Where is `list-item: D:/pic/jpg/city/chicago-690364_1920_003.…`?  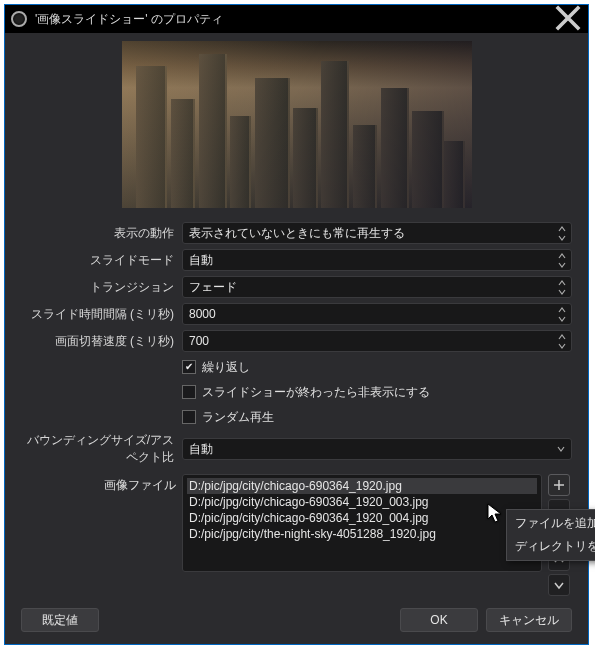 list-item: D:/pic/jpg/city/chicago-690364_1920_003.… is located at coordinates (362, 502).